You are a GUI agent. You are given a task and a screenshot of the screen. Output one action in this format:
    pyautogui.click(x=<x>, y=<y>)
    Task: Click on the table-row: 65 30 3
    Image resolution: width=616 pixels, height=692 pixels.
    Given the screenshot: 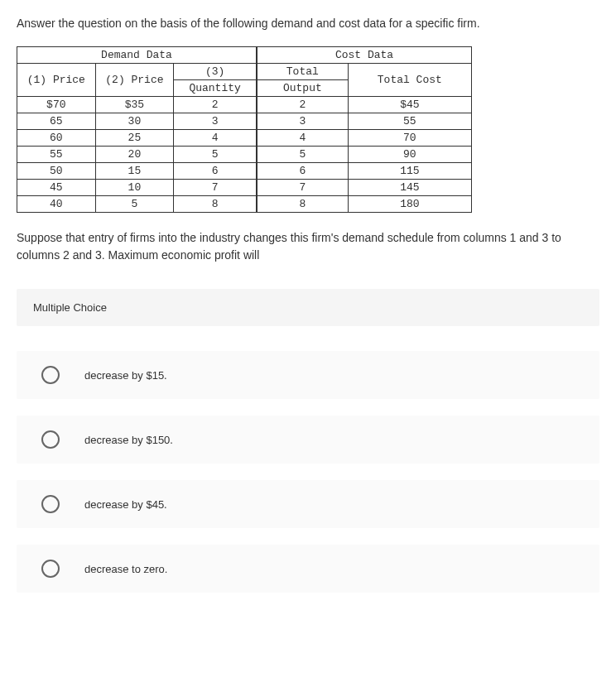 What is the action you would take?
    pyautogui.click(x=137, y=122)
    